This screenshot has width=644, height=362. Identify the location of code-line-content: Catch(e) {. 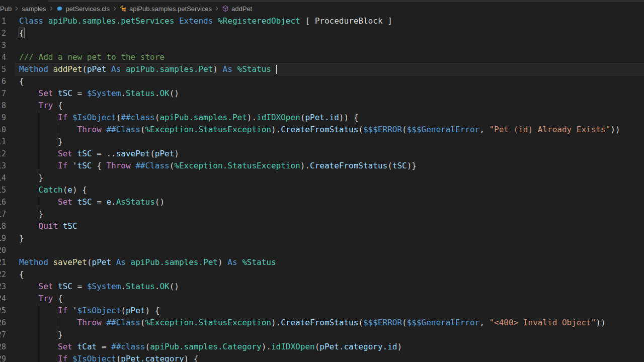
(53, 190).